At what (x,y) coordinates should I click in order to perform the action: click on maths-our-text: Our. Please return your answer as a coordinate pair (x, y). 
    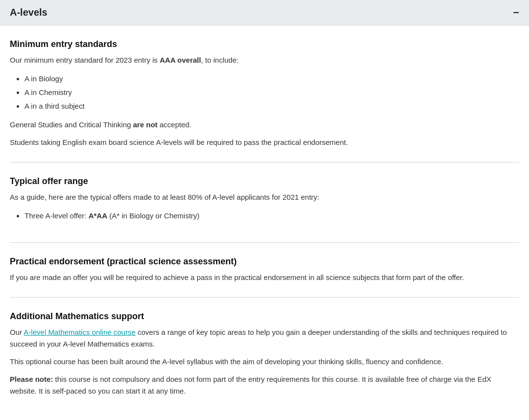
    Looking at the image, I should click on (17, 332).